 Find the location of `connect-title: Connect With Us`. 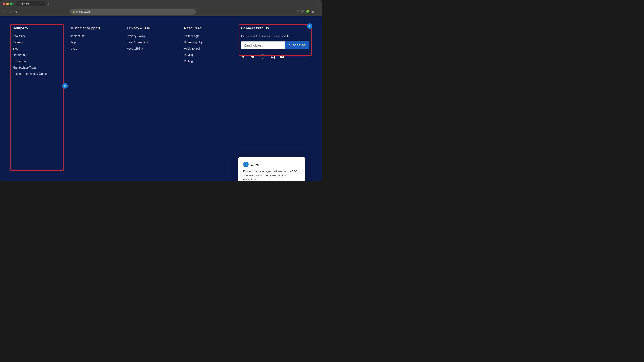

connect-title: Connect With Us is located at coordinates (275, 28).